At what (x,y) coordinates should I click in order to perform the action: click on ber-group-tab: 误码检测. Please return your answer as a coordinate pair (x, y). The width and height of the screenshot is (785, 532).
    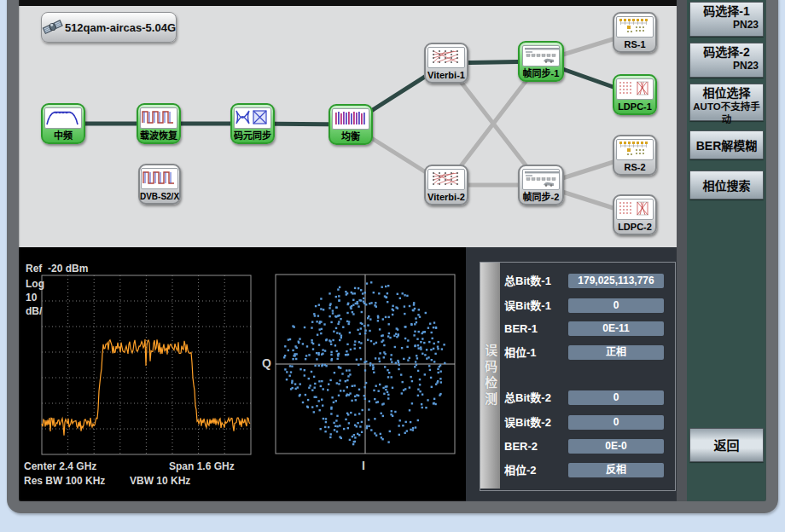
    Looking at the image, I should click on (490, 375).